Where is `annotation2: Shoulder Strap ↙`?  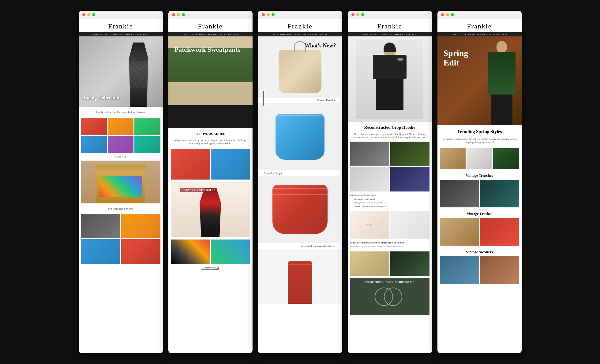 annotation2: Shoulder Strap ↙ is located at coordinates (300, 173).